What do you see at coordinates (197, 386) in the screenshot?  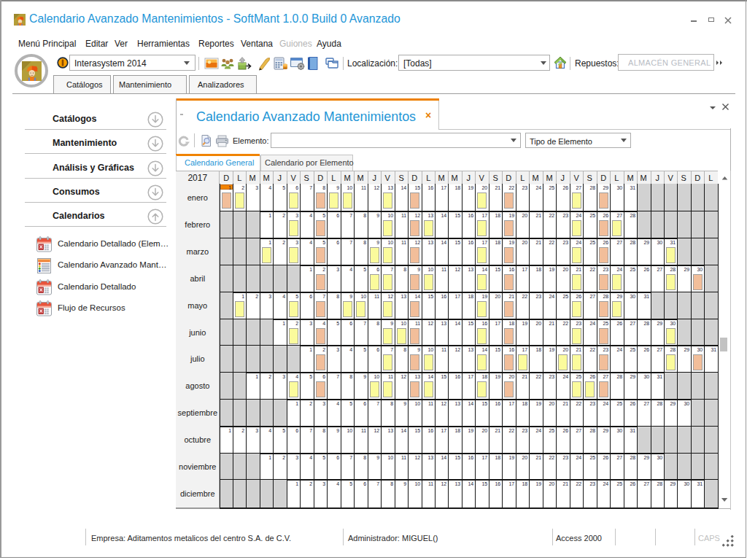 I see `svg-text: agosto` at bounding box center [197, 386].